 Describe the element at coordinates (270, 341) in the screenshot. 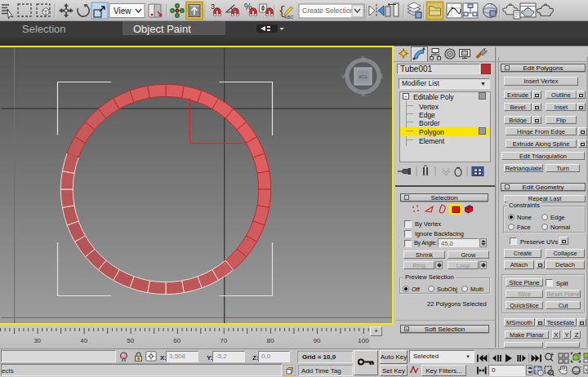

I see `svg-text: 80` at that location.